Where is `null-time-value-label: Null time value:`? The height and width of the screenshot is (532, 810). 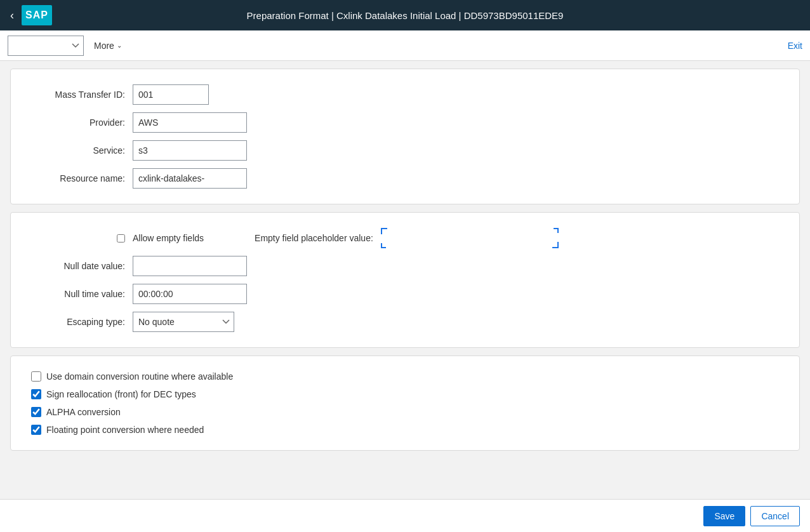 null-time-value-label: Null time value: is located at coordinates (82, 294).